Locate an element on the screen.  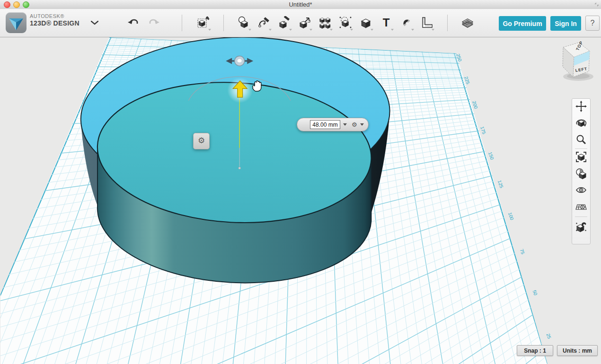
materials-layers-icon is located at coordinates (468, 23).